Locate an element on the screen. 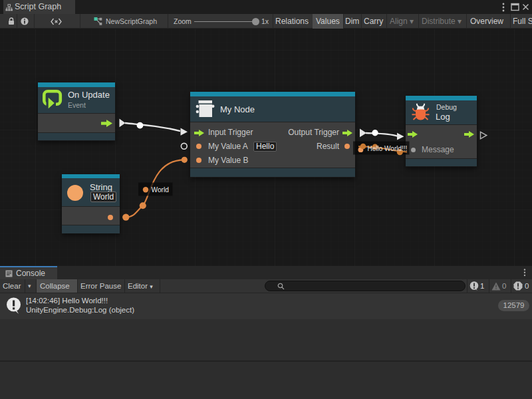  svg-text: Hello World!!! is located at coordinates (388, 149).